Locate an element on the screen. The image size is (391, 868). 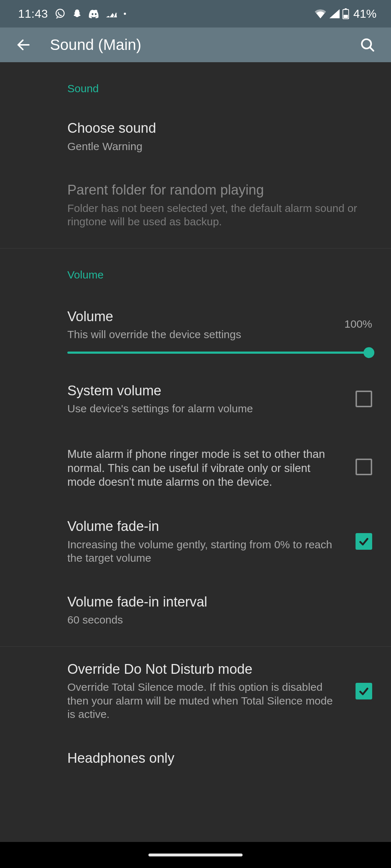
setting-subtitle: Increasing the volume gently, starting f… is located at coordinates (202, 551).